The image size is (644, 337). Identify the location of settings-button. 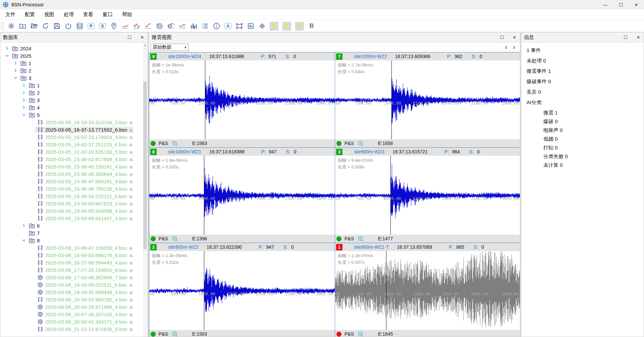
(11, 26).